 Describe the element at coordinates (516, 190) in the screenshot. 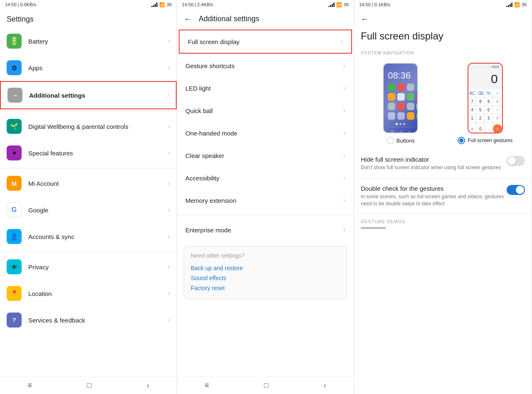

I see `double-check-toggle` at that location.